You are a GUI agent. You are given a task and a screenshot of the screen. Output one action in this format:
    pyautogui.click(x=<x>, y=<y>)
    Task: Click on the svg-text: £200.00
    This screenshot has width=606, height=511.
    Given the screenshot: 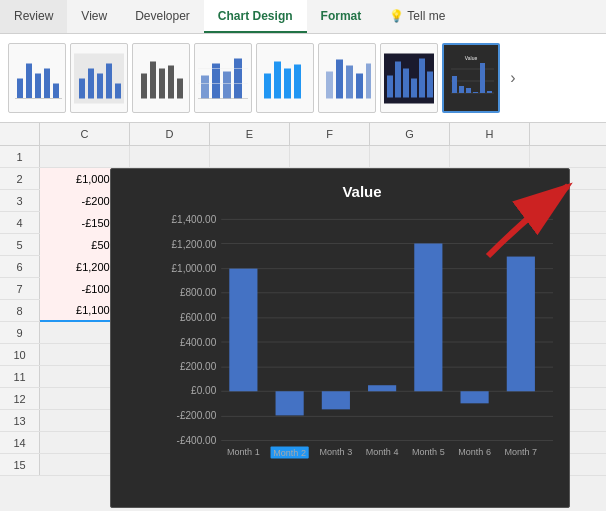 What is the action you would take?
    pyautogui.click(x=198, y=366)
    